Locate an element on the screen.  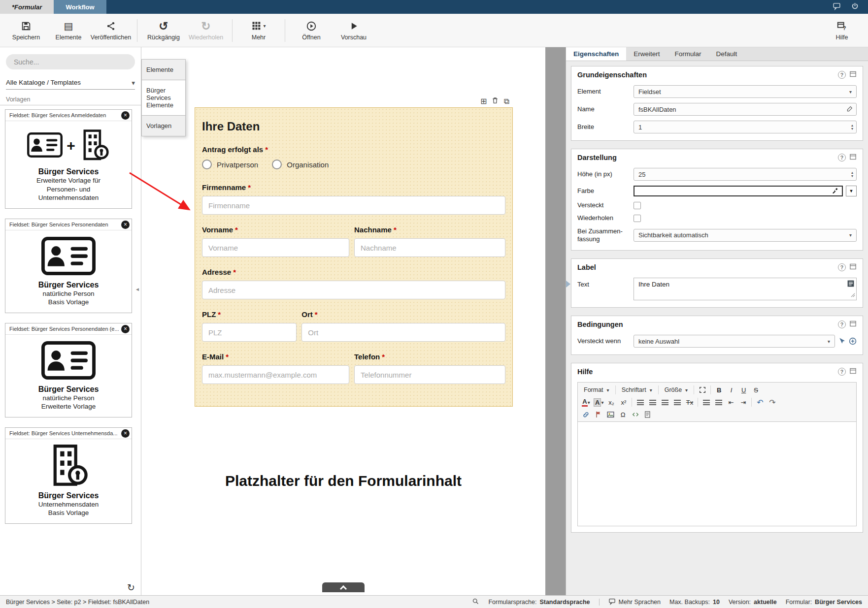
name-input is located at coordinates (742, 109).